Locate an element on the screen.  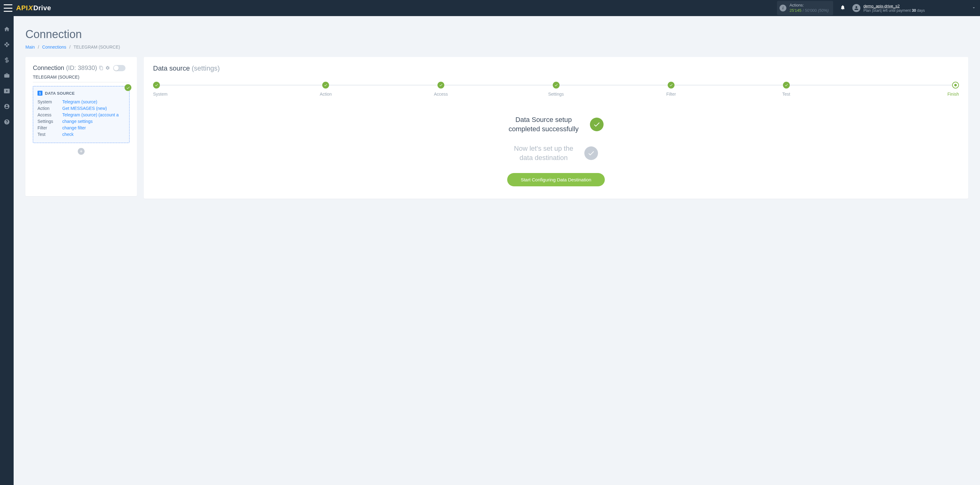
step-label: Finish is located at coordinates (953, 94).